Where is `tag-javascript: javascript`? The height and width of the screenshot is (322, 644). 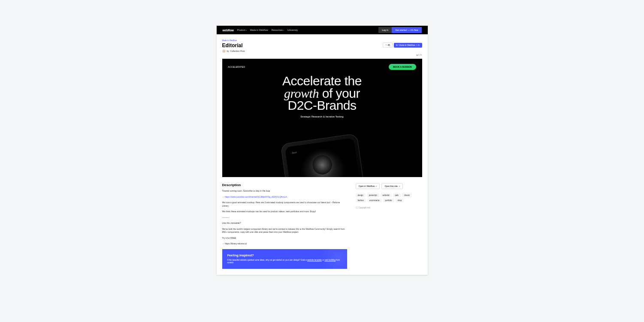 tag-javascript: javascript is located at coordinates (373, 196).